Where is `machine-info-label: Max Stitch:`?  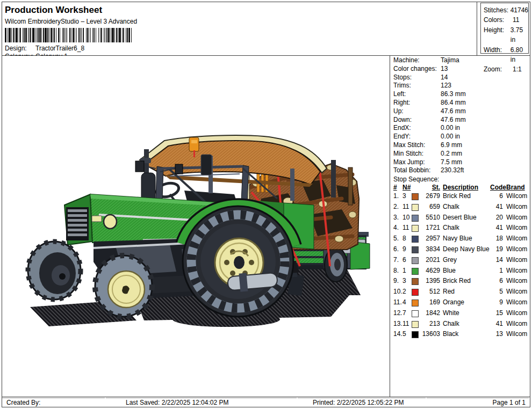 machine-info-label: Max Stitch: is located at coordinates (417, 145).